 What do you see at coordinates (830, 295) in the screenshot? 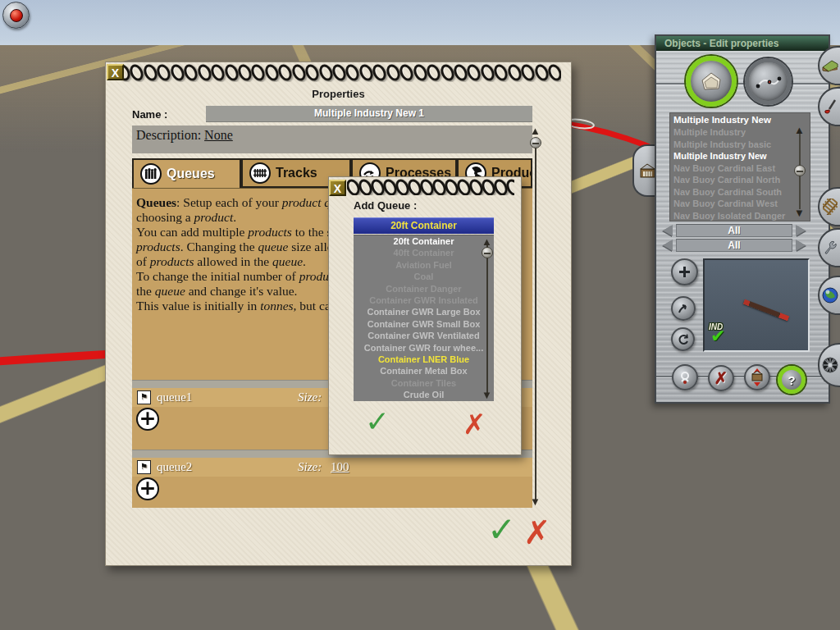
I see `globe-icon` at bounding box center [830, 295].